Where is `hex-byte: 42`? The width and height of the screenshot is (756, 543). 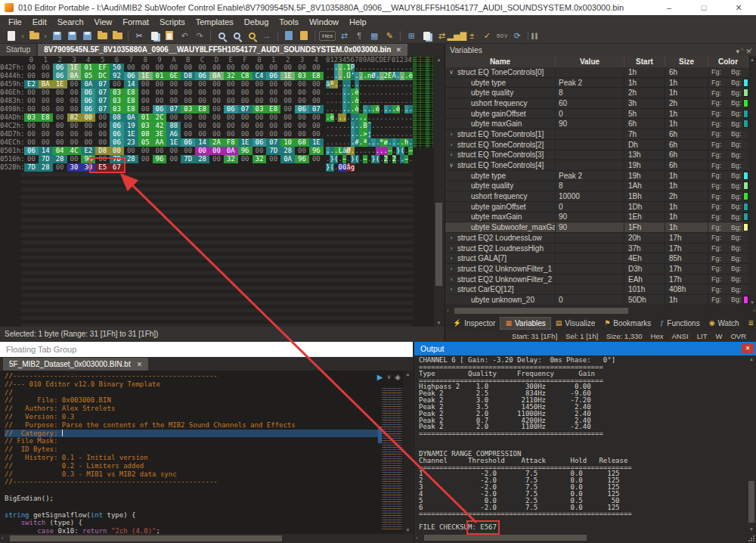 hex-byte: 42 is located at coordinates (160, 126).